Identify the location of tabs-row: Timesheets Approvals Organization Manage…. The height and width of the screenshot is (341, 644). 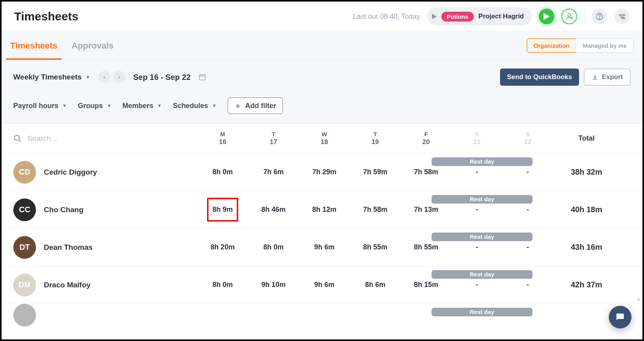
(322, 46).